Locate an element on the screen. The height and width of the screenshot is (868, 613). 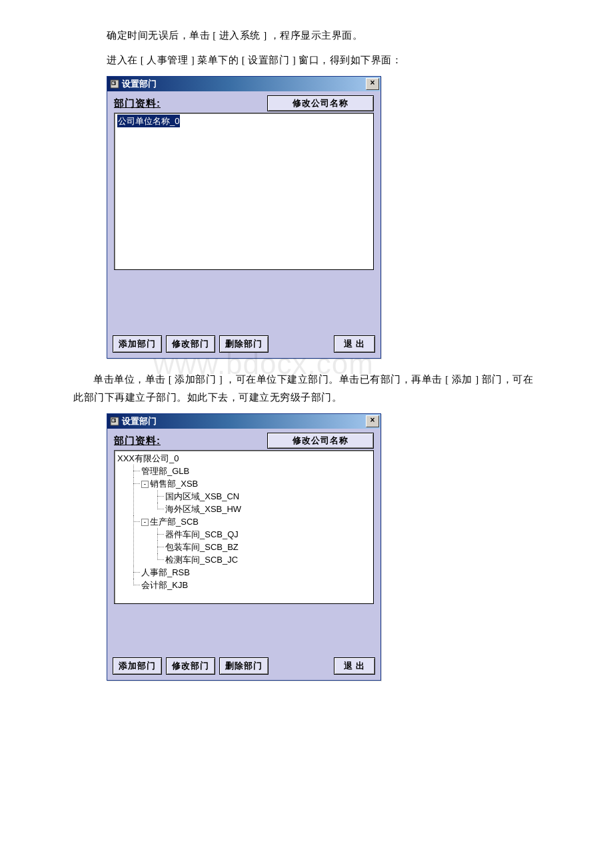
tree-root: XXX有限公司_0 管理部_GLB -销售部_XSB 国内区域_XSB_CN 海… is located at coordinates (244, 521).